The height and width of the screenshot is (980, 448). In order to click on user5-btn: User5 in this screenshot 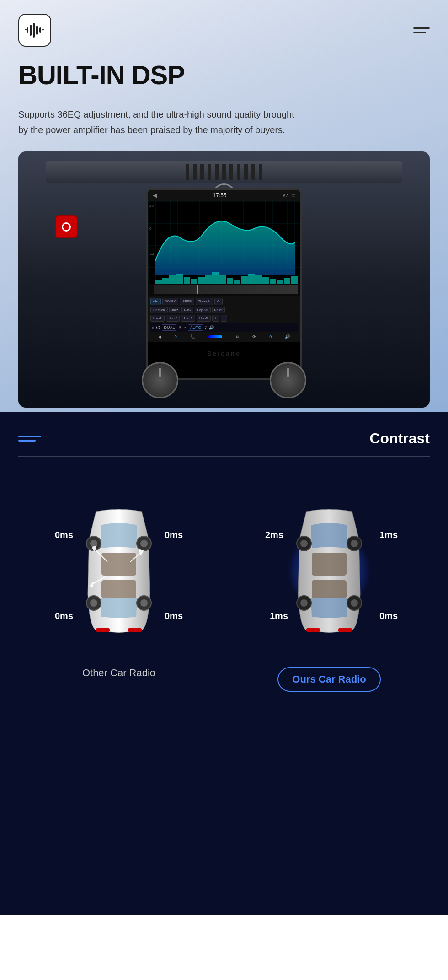, I will do `click(204, 318)`.